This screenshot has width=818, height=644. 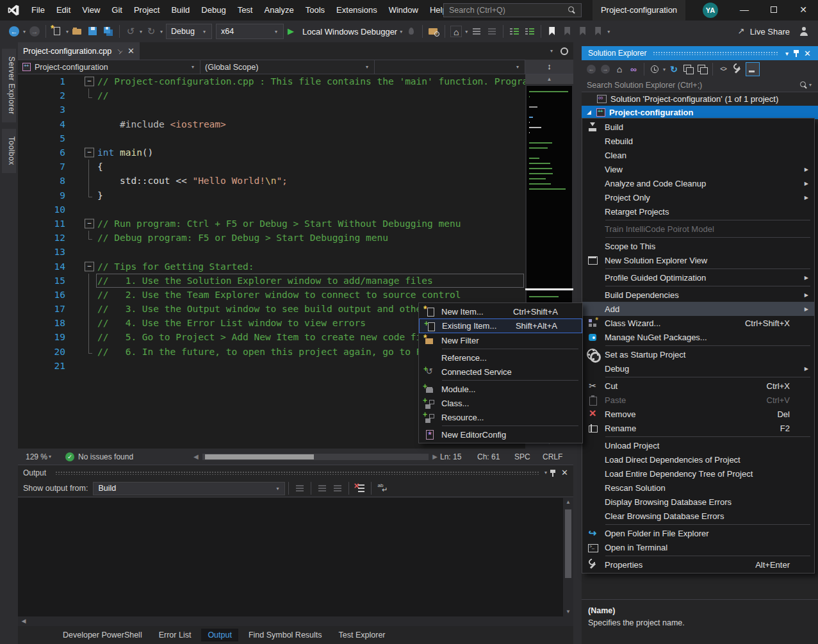 I want to click on back-dropdown-icon: ▾, so click(x=24, y=32).